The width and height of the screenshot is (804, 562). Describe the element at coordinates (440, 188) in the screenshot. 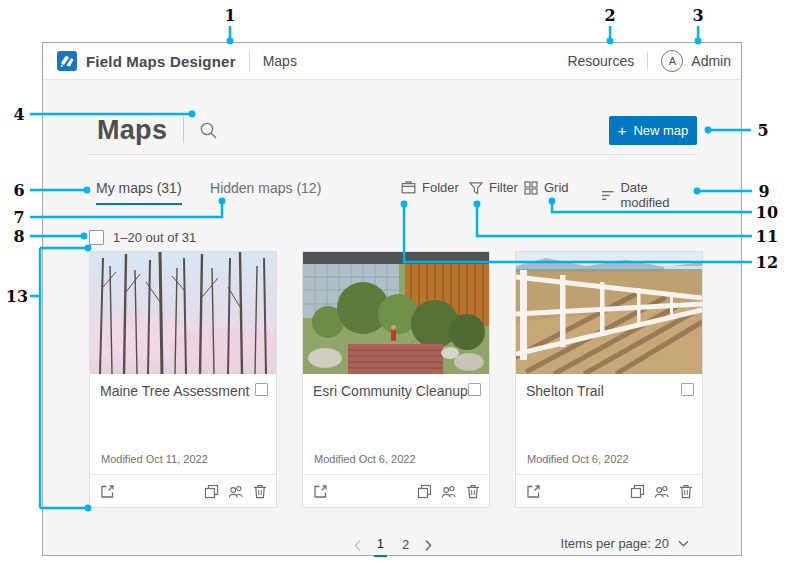

I see `folder-label: Folder` at that location.